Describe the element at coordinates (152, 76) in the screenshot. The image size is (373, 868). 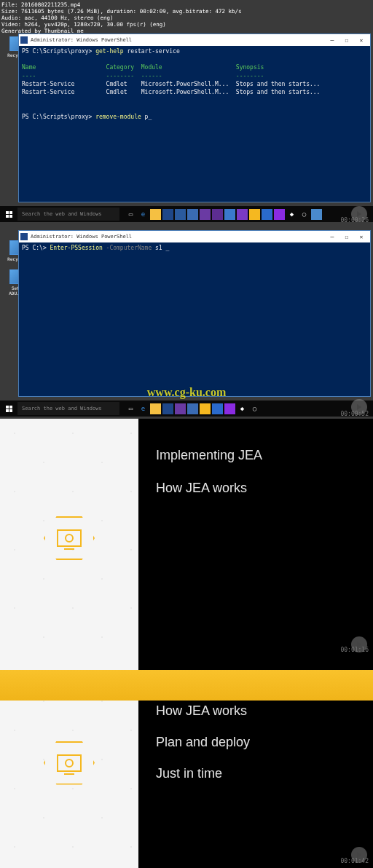
I see `col-un: ------` at that location.